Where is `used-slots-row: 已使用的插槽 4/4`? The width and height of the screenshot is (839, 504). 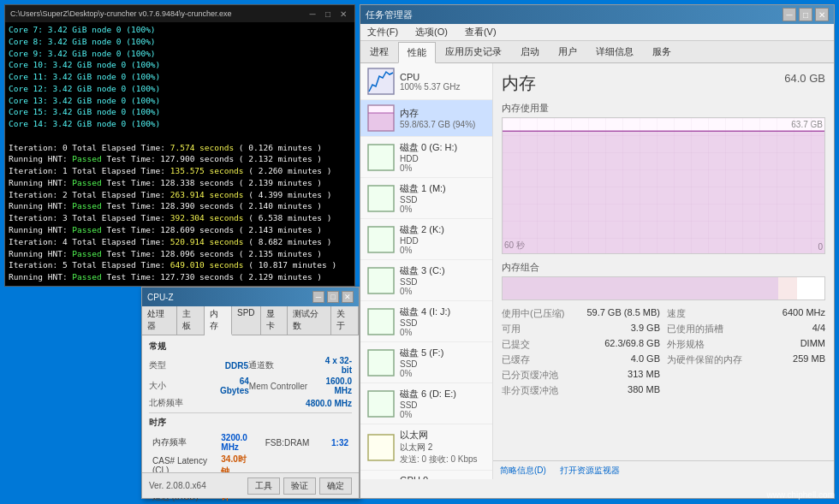
used-slots-row: 已使用的插槽 4/4 is located at coordinates (747, 329).